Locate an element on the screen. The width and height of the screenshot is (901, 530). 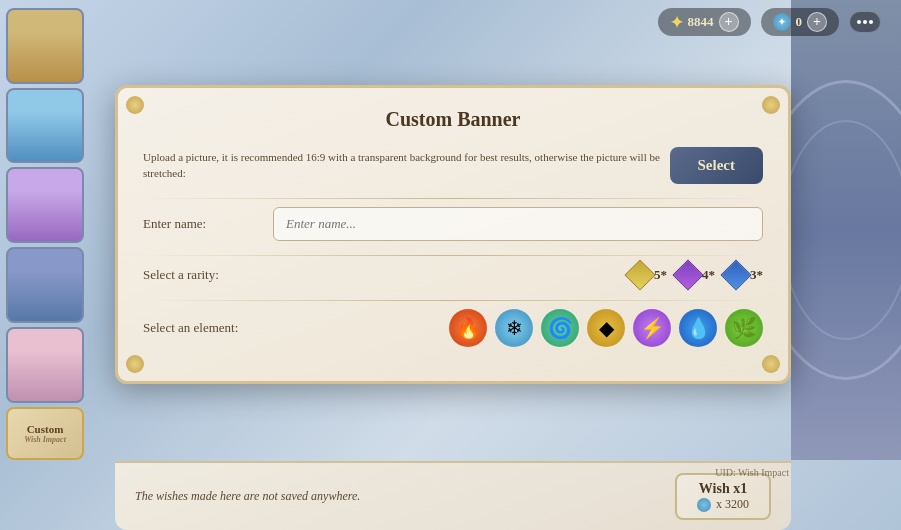
rarity-5star-diamond is located at coordinates (640, 274).